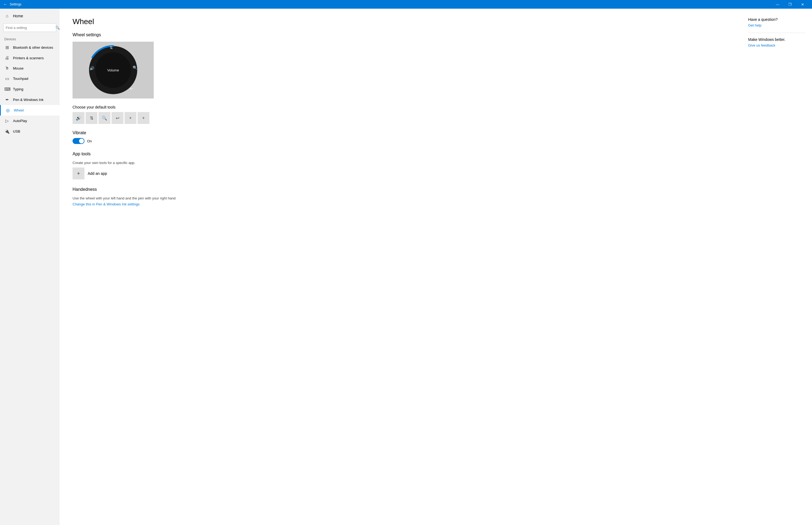 The image size is (812, 525). I want to click on mouse-icon: 🖱, so click(7, 68).